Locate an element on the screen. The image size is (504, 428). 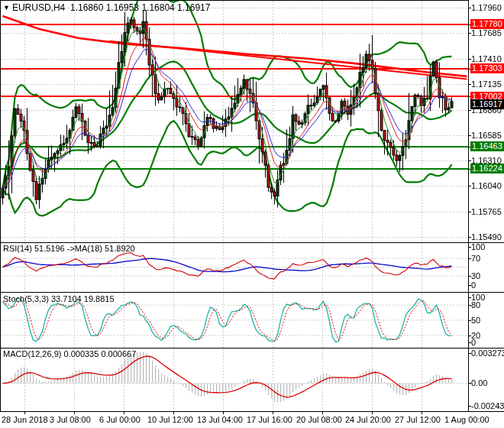
chart-title: ▼EURUSD,H4 1.16860 1.16953 1.16804 1.169… is located at coordinates (107, 8).